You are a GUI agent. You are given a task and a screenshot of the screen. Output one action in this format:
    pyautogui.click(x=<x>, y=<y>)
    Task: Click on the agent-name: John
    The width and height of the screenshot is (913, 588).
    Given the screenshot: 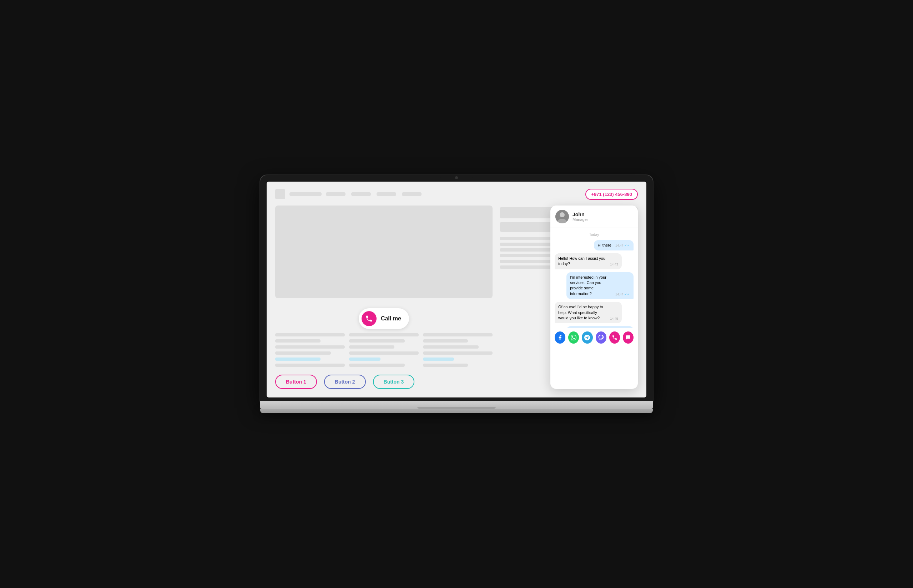 What is the action you would take?
    pyautogui.click(x=580, y=215)
    